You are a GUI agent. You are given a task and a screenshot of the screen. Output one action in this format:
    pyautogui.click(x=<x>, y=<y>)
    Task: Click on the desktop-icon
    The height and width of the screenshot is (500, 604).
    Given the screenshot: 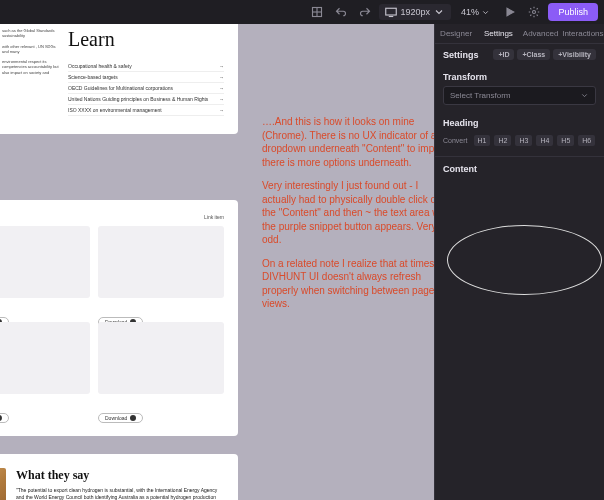 What is the action you would take?
    pyautogui.click(x=391, y=12)
    